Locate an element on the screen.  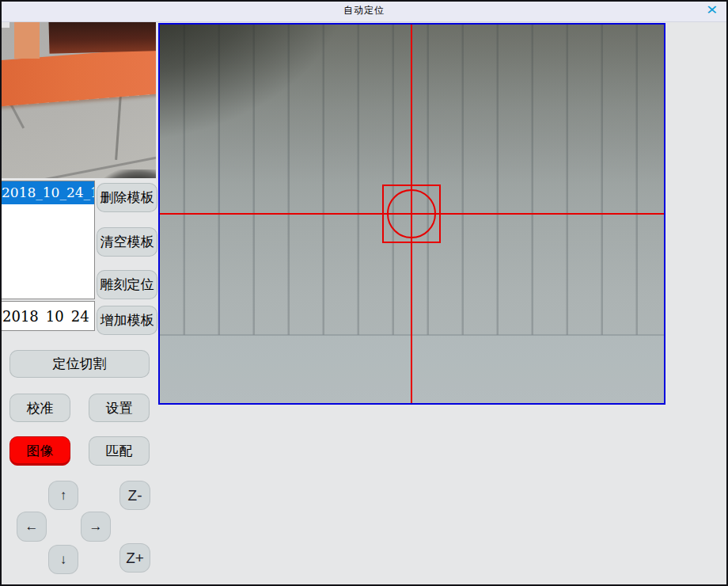
dialog-title: 自动定位 is located at coordinates (364, 11).